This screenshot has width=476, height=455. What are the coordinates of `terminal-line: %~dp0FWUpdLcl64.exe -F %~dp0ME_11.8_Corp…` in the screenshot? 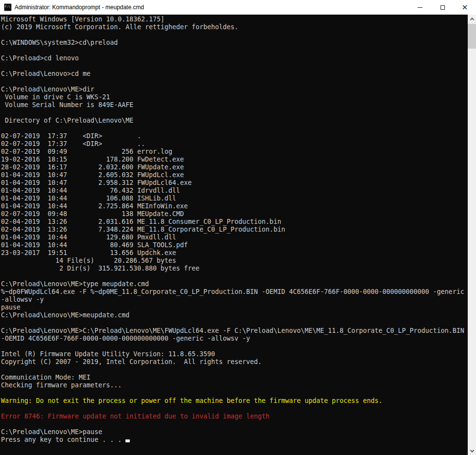 It's located at (234, 292).